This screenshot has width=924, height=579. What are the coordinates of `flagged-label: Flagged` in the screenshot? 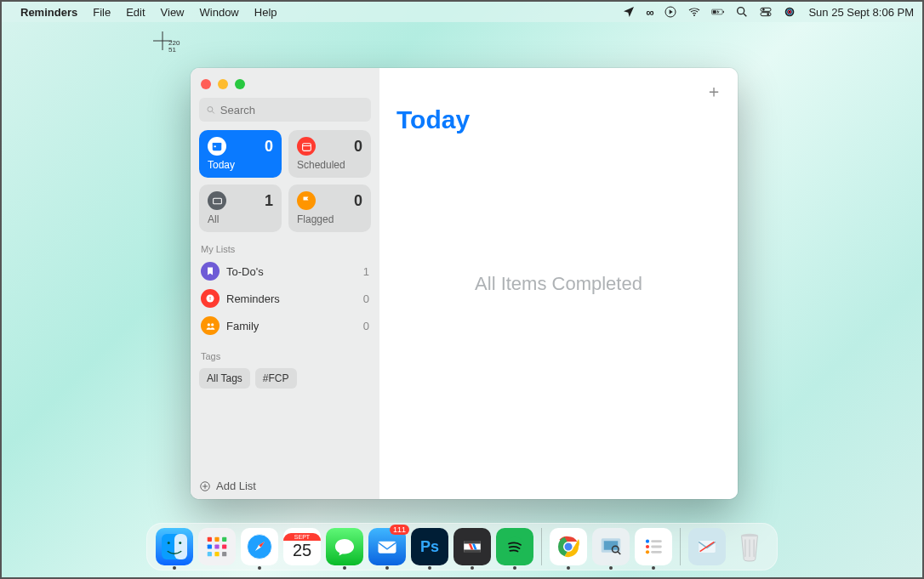 It's located at (330, 219).